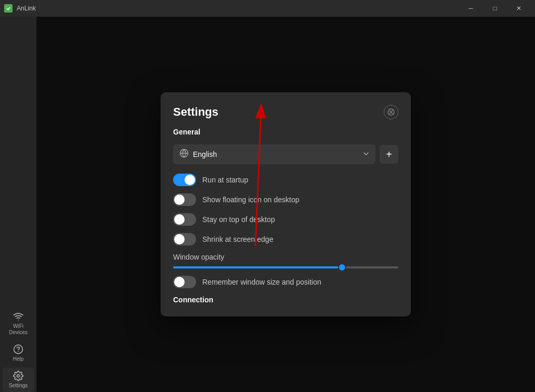  Describe the element at coordinates (26, 8) in the screenshot. I see `app-title: AnLink` at that location.